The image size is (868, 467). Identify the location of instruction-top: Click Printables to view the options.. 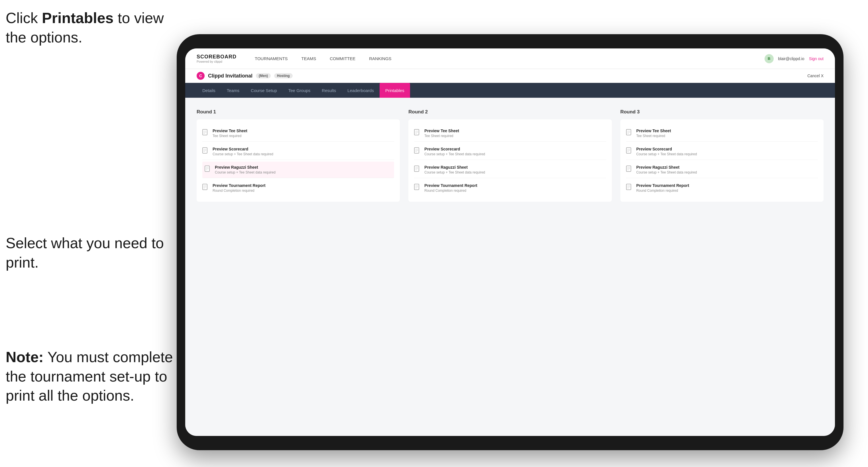
(88, 28).